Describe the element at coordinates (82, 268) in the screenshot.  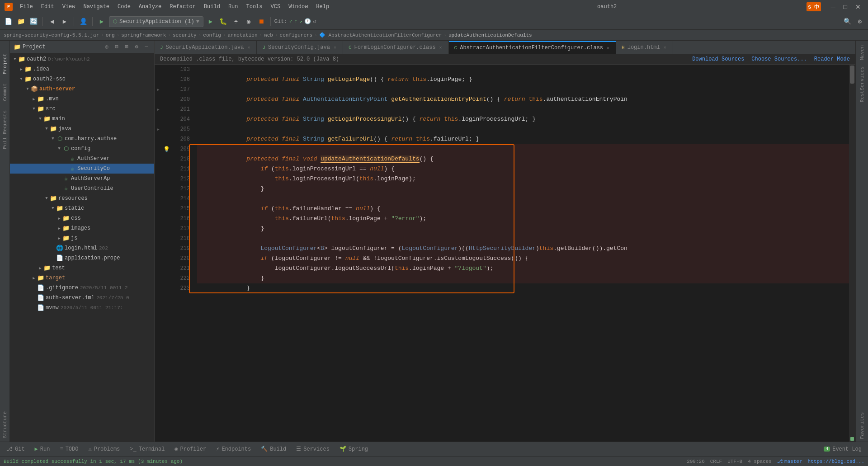
I see `tree-item-test: ▶ 📁 test` at that location.